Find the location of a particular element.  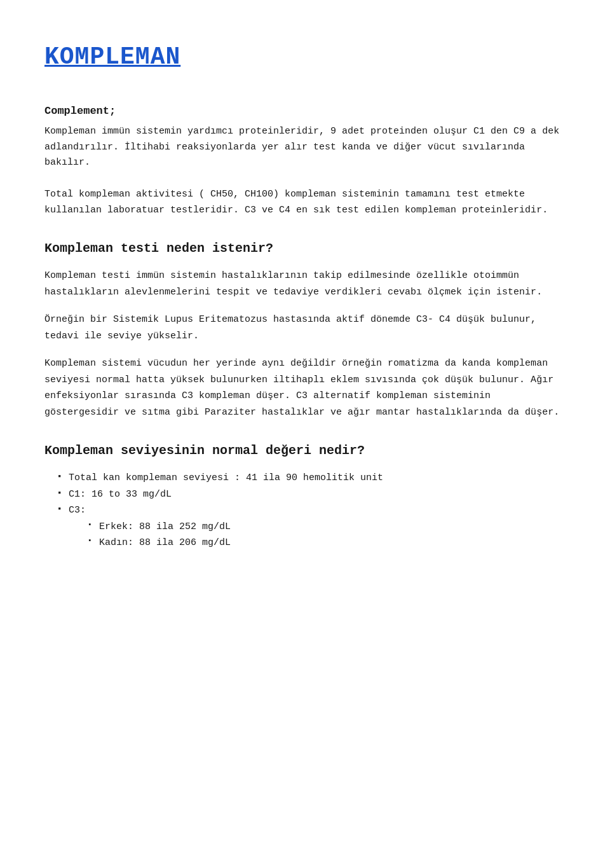

section1-paragraph-1: Kompleman testi immün sistemin hastalıkl… is located at coordinates (305, 284).